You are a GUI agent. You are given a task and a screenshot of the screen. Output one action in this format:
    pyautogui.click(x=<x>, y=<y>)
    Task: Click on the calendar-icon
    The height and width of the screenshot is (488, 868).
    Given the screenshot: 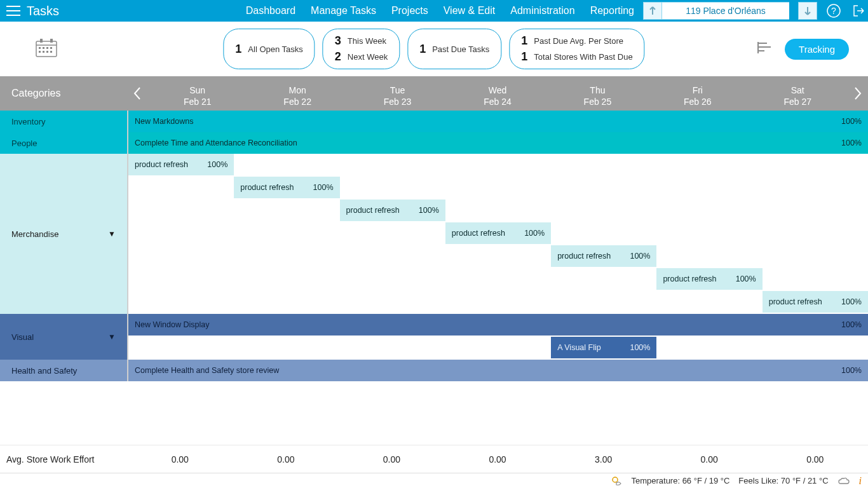 What is the action you would take?
    pyautogui.click(x=46, y=49)
    